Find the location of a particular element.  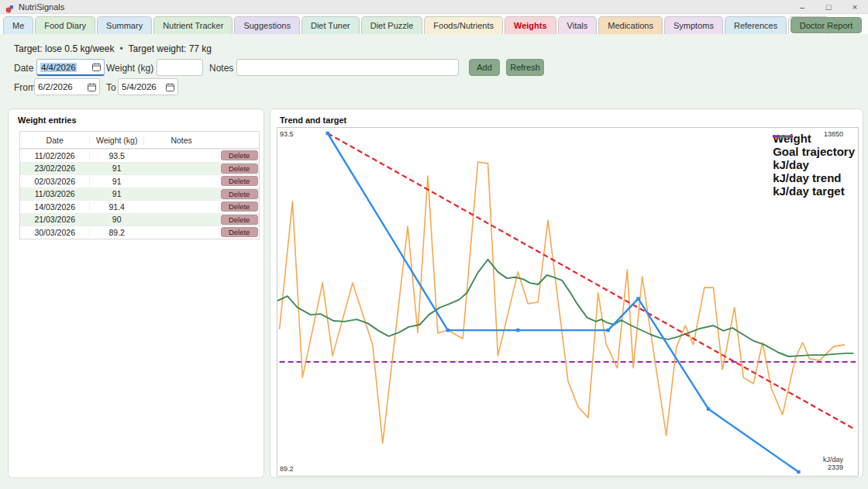

tab-nutrient-tracker: Nutrient Tracker is located at coordinates (193, 25).